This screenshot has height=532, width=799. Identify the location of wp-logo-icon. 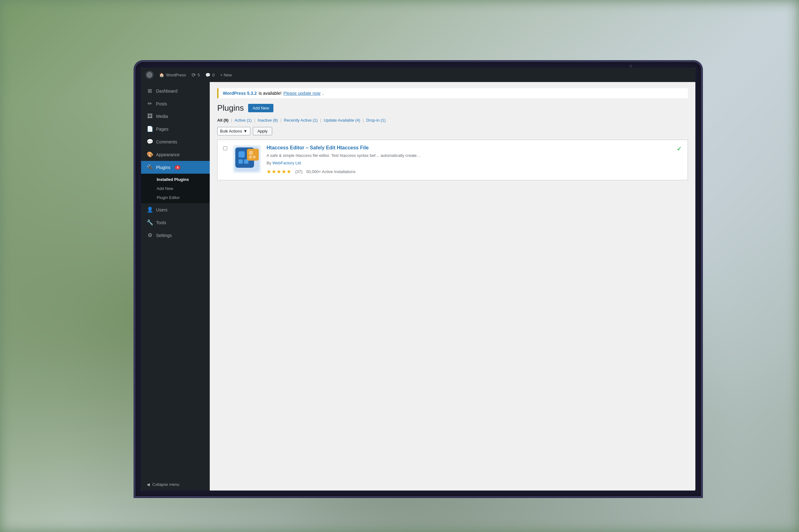
(149, 75).